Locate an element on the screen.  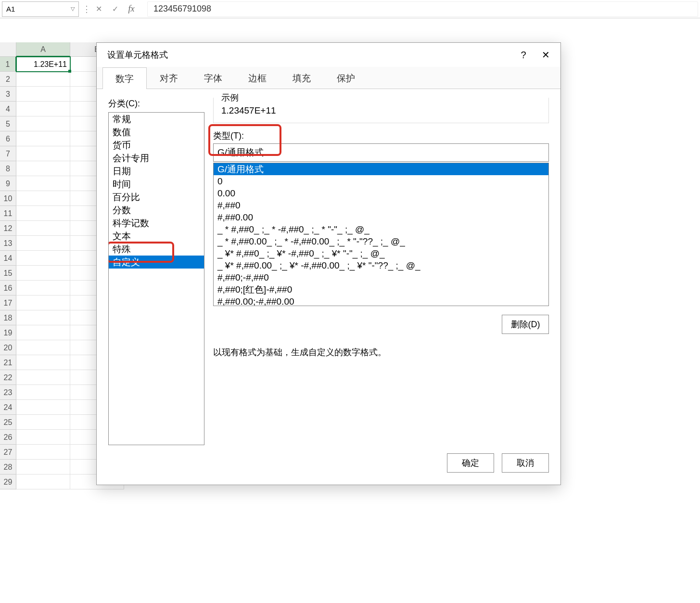
row-header-16: 16 is located at coordinates (8, 288).